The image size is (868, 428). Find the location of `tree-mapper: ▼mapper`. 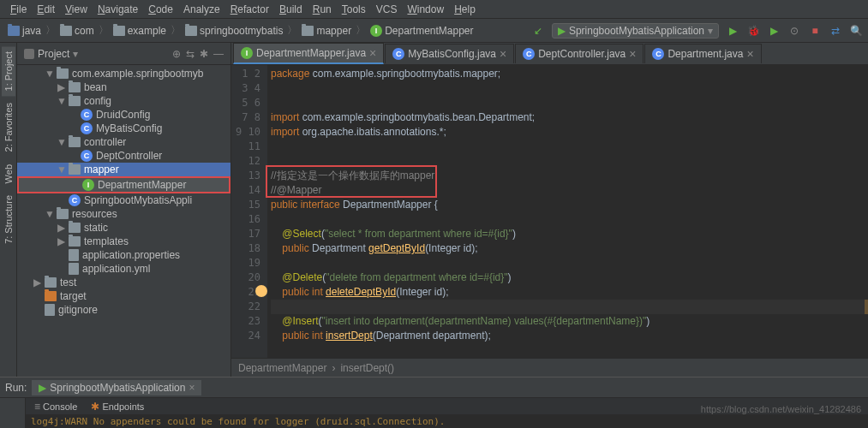

tree-mapper: ▼mapper is located at coordinates (123, 169).